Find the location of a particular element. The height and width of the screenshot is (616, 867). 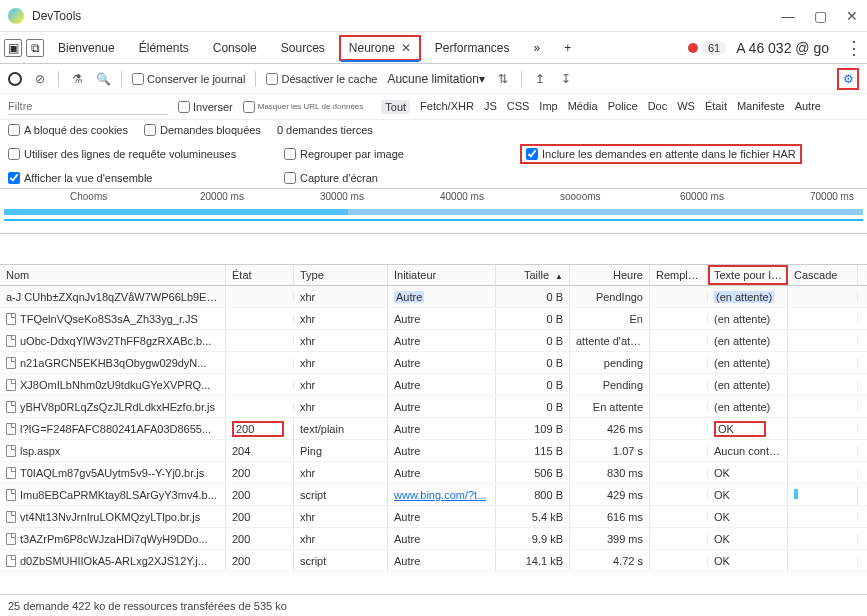

chip-js: JS is located at coordinates (490, 107).